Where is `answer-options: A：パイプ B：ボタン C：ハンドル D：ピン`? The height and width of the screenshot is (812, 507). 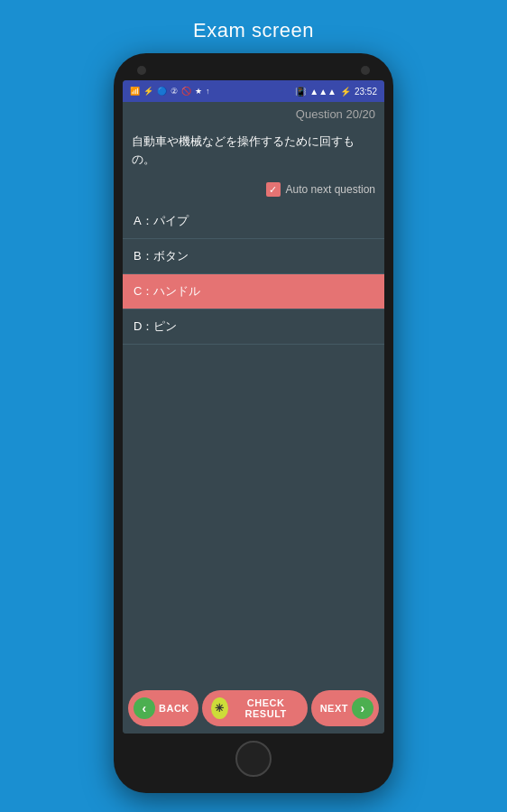
answer-options: A：パイプ B：ボタン C：ハンドル D：ピン is located at coordinates (254, 274).